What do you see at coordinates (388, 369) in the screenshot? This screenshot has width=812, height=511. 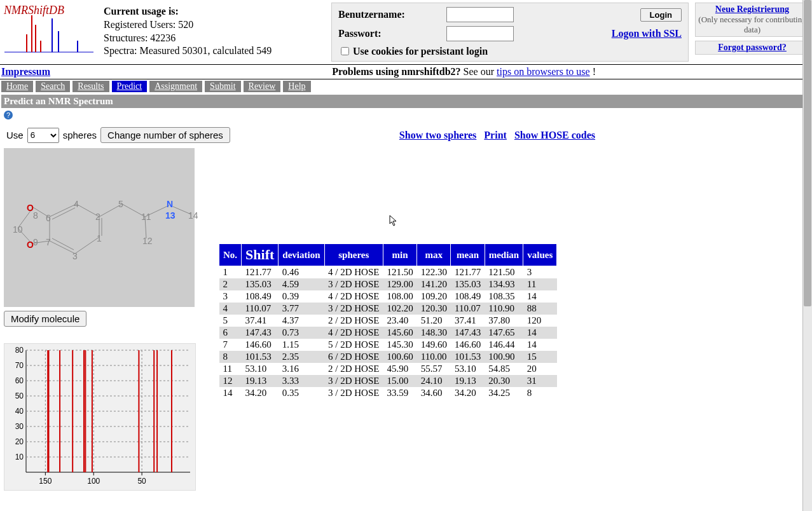 I see `table-row: 1153.103.162 / 2D HOSE45.9055.5753.1054.…` at bounding box center [388, 369].